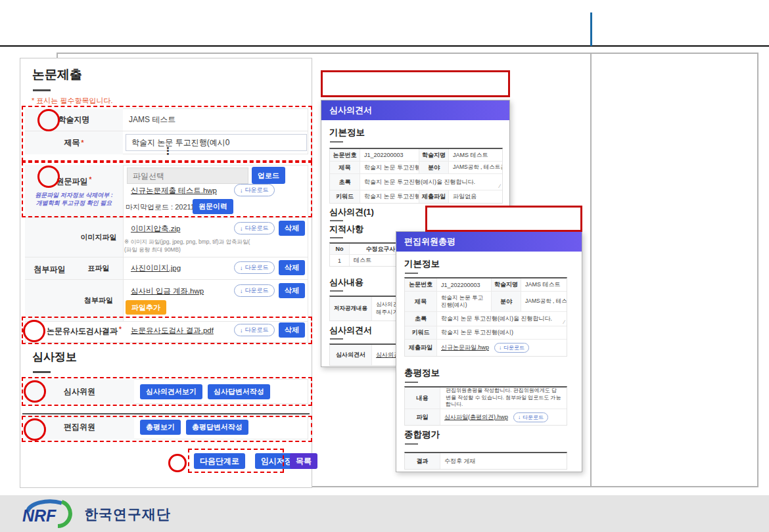 This screenshot has width=769, height=532. I want to click on summary-file-link: 심사파일(총평의견).hwp, so click(476, 418).